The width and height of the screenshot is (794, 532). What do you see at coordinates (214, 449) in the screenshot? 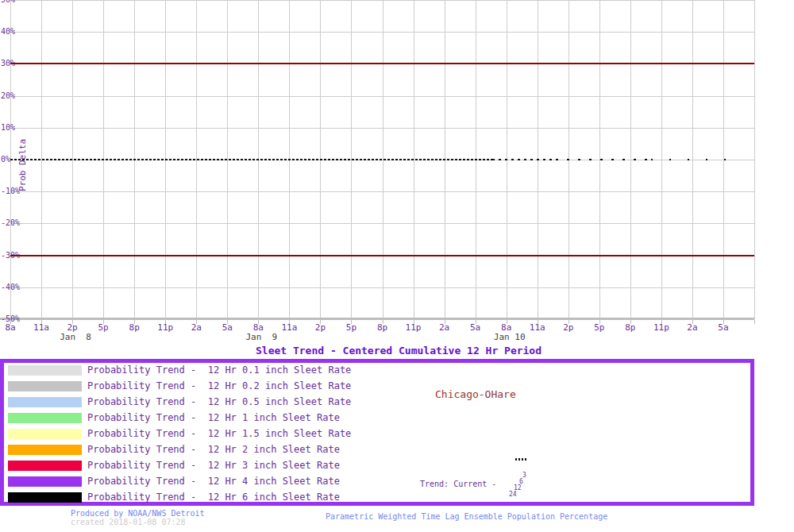
I see `legend-item-label: Probability Trend - 12 Hr 2 inch Sleet R…` at bounding box center [214, 449].